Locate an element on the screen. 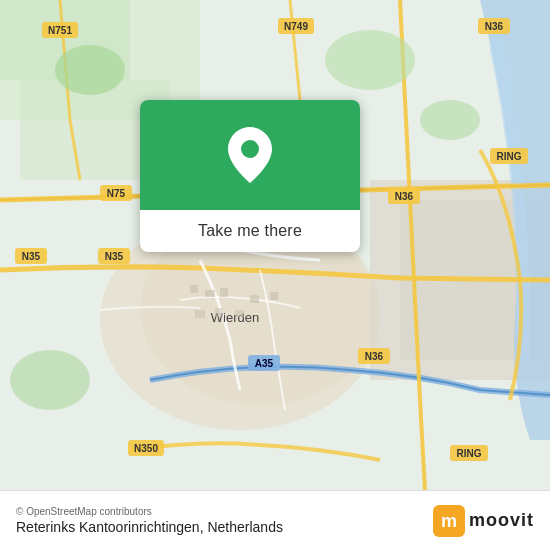  moovit-icon: m is located at coordinates (449, 521).